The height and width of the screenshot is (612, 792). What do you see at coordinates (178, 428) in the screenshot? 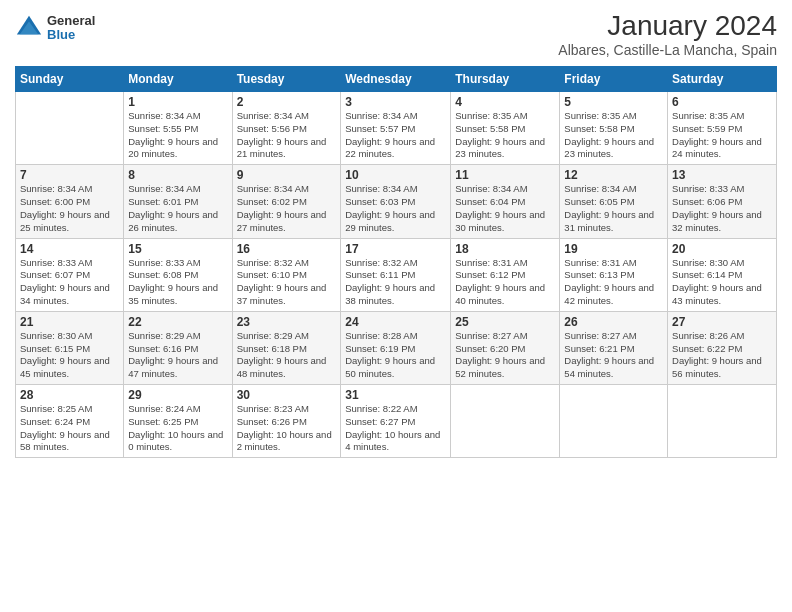
I see `day-info: Sunrise: 8:24 AMSunset: 6:25 PMDaylight:…` at bounding box center [178, 428].